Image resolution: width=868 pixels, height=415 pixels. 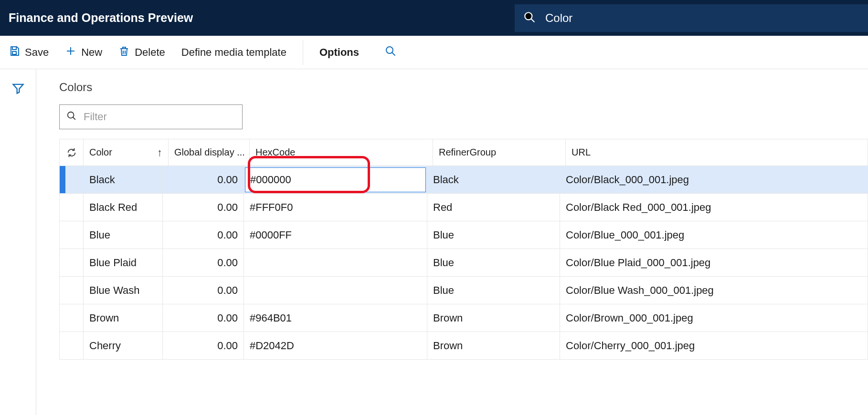 What do you see at coordinates (336, 318) in the screenshot?
I see `cell-hexcode: #964B01` at bounding box center [336, 318].